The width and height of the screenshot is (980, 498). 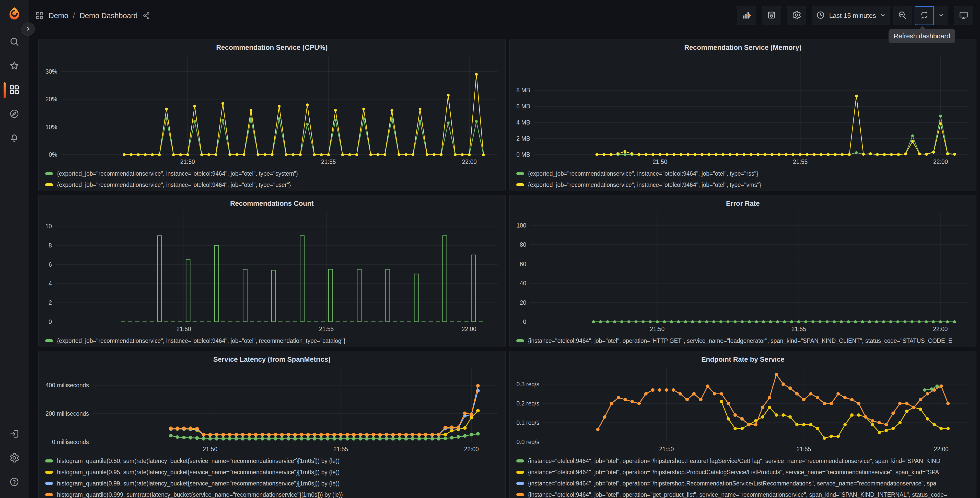 I want to click on star-icon, so click(x=14, y=66).